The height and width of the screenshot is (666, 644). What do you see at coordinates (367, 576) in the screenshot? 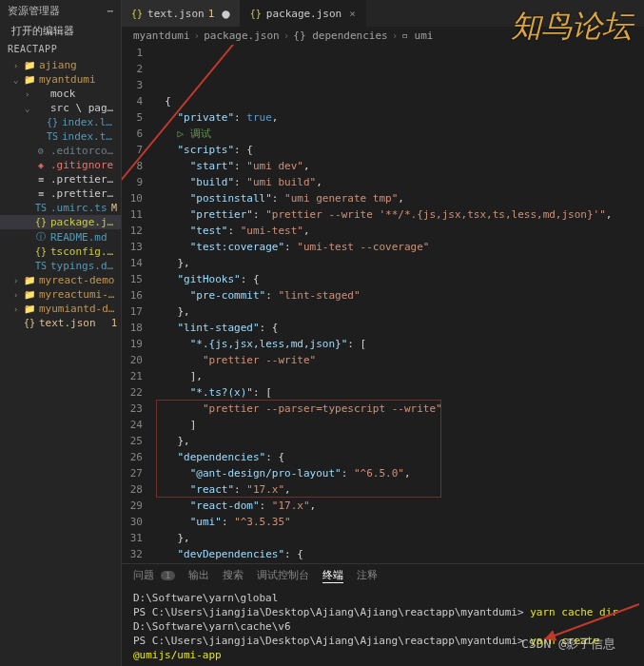
I see `panel-tab: 注释` at bounding box center [367, 576].